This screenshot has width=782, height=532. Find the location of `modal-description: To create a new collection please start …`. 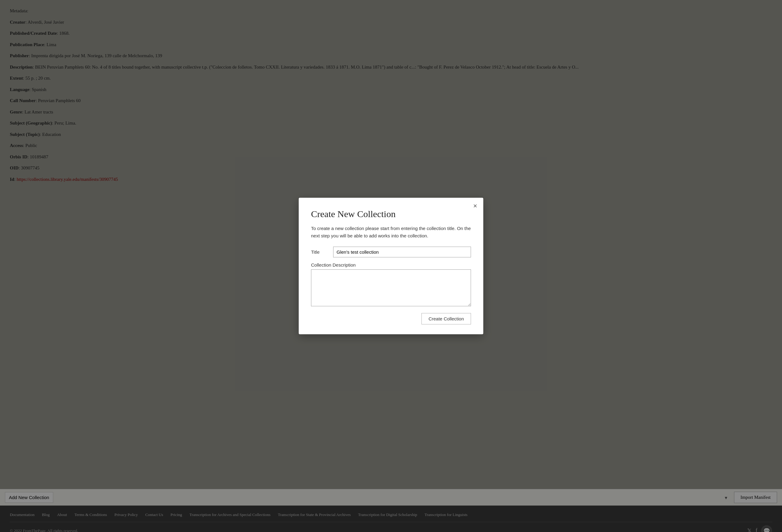

modal-description: To create a new collection please start … is located at coordinates (391, 232).